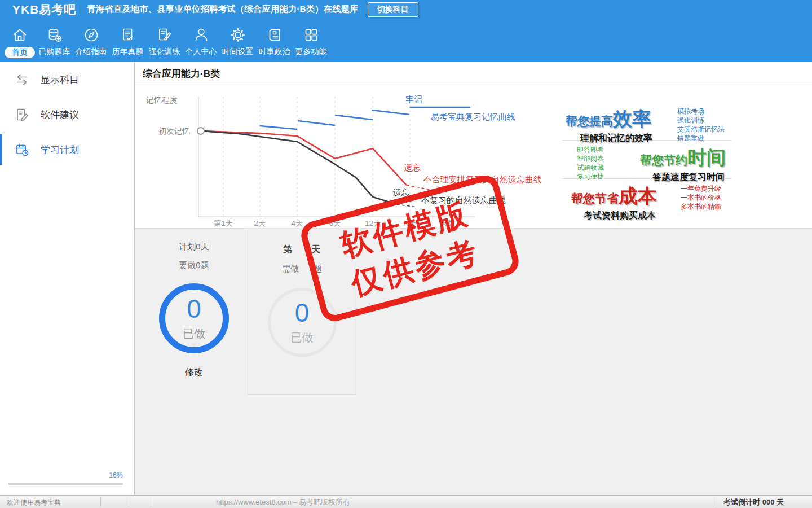 This screenshot has width=812, height=508. What do you see at coordinates (590, 163) in the screenshot?
I see `promo-feature-list: 即答即看智能阅卷试题收藏复习便捷` at bounding box center [590, 163].